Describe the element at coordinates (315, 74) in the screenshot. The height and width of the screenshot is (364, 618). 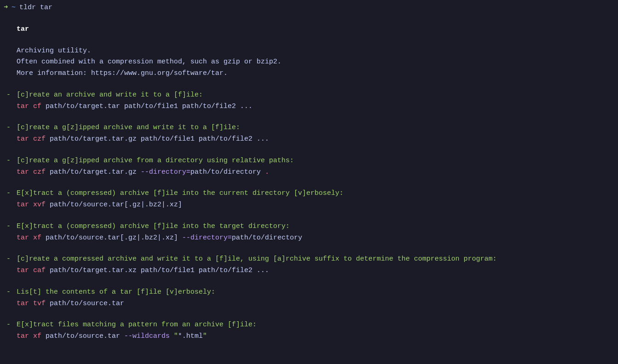
I see `description-line: More information: https://www.gnu.org/so…` at that location.